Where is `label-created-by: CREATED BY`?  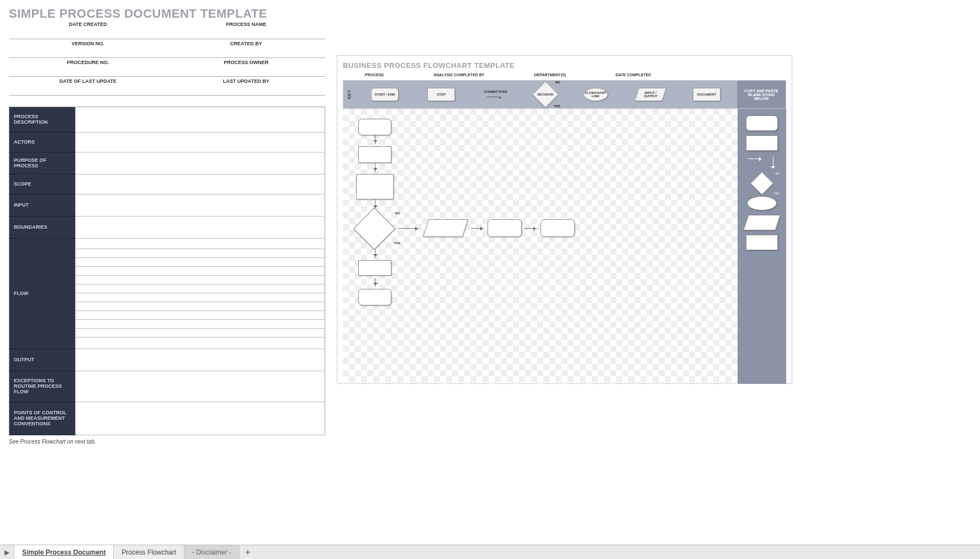 label-created-by: CREATED BY is located at coordinates (246, 48).